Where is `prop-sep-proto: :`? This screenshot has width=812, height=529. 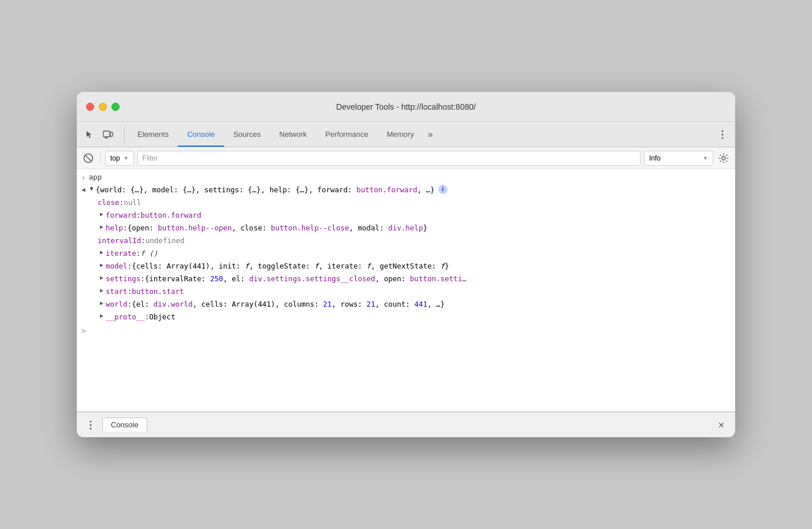 prop-sep-proto: : is located at coordinates (147, 317).